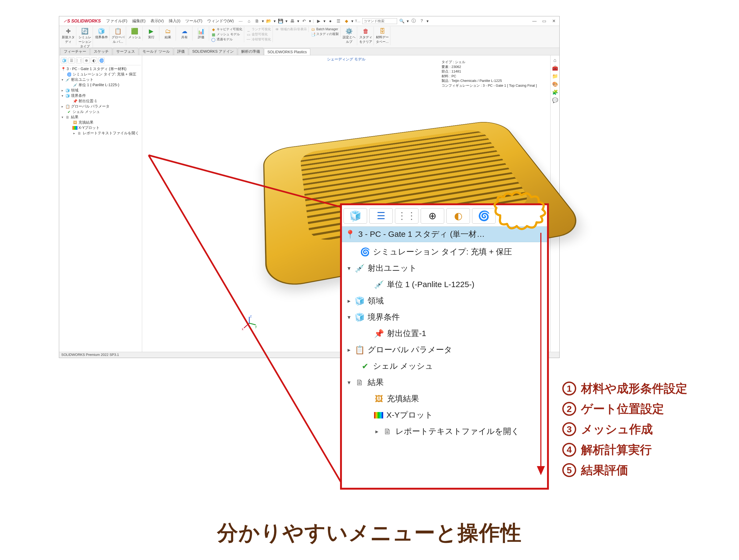  Describe the element at coordinates (156, 51) in the screenshot. I see `tab-mold-tools: モールド ツール` at that location.